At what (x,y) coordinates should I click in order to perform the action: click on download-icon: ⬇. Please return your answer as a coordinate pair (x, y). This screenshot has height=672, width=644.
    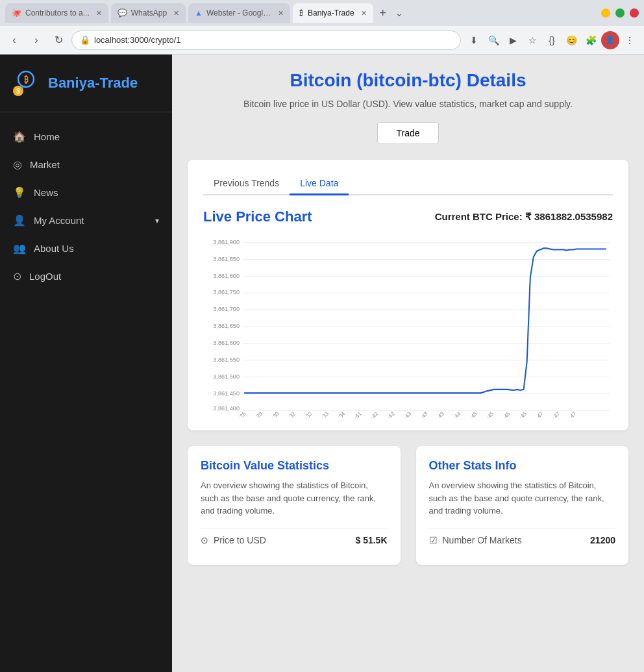
    Looking at the image, I should click on (474, 40).